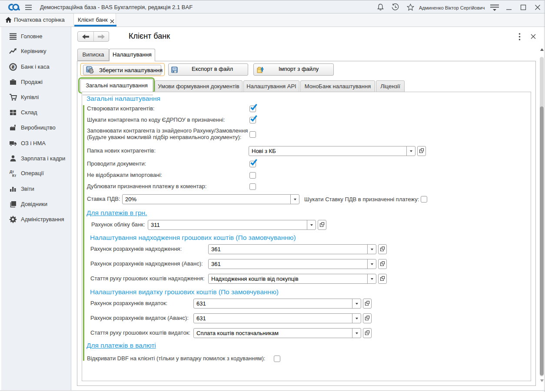 Image resolution: width=545 pixels, height=392 pixels. Describe the element at coordinates (14, 176) in the screenshot. I see `svg-text: Кт` at that location.